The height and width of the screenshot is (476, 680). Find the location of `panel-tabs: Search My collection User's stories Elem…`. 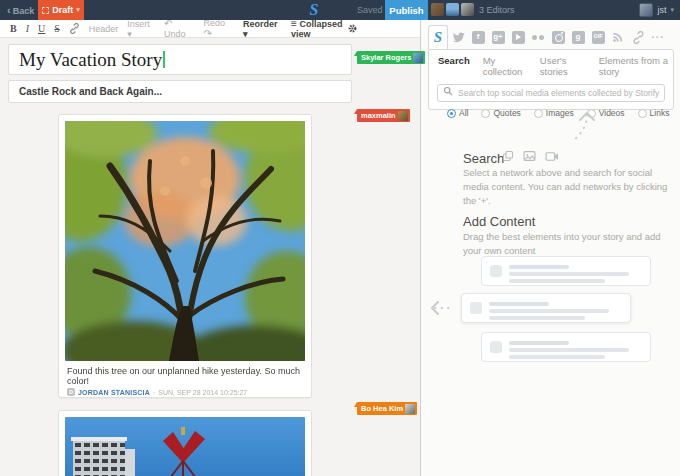

panel-tabs: Search My collection User's stories Elem… is located at coordinates (551, 64).